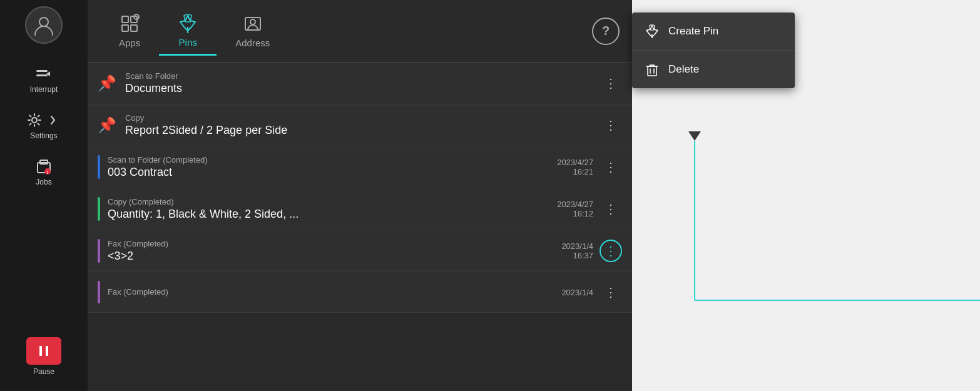 The height and width of the screenshot is (391, 980). What do you see at coordinates (188, 23) in the screenshot?
I see `pins-icon` at bounding box center [188, 23].